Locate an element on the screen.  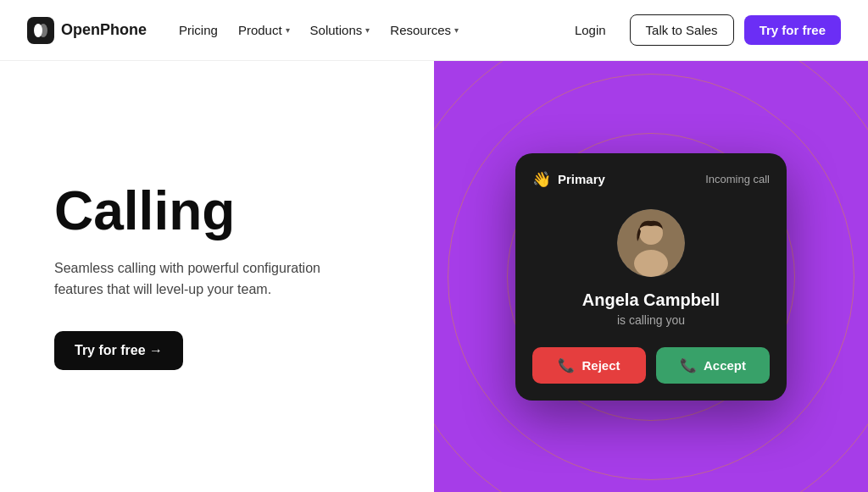
caller-avatar-container is located at coordinates (651, 243).